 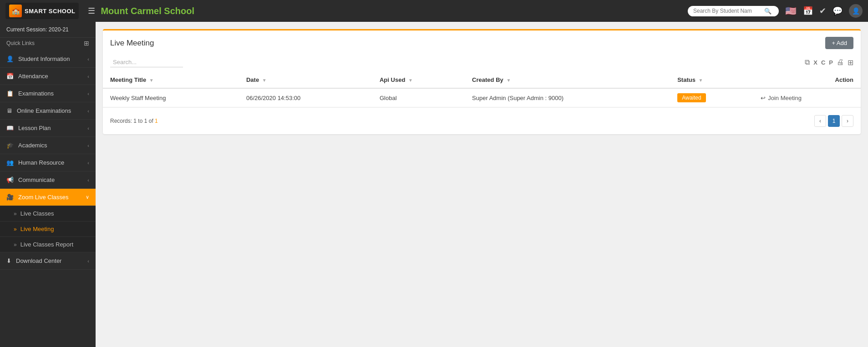 I want to click on copy-icon: ⧉, so click(x=807, y=62).